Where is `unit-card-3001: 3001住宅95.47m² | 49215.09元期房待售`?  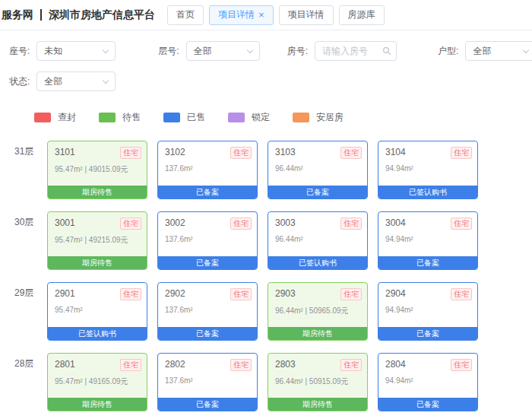
unit-card-3001: 3001住宅95.47m² | 49215.09元期房待售 is located at coordinates (97, 240).